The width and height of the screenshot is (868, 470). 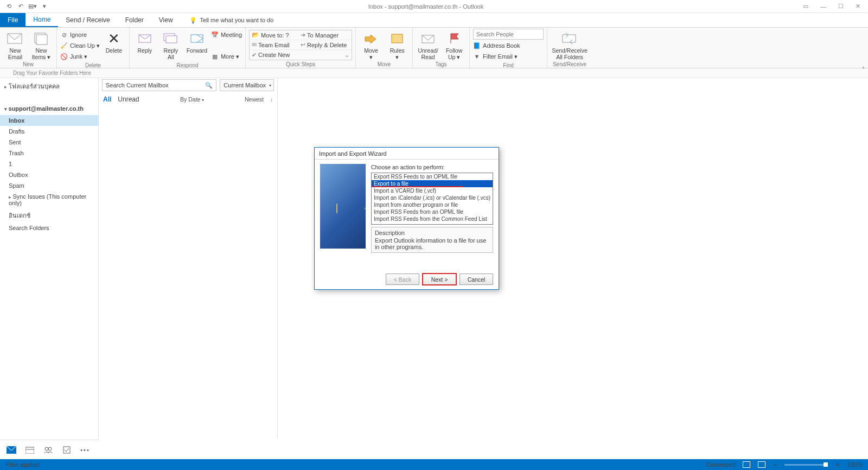 What do you see at coordinates (432, 167) in the screenshot?
I see `choose-action-label: Choose an action to perform:` at bounding box center [432, 167].